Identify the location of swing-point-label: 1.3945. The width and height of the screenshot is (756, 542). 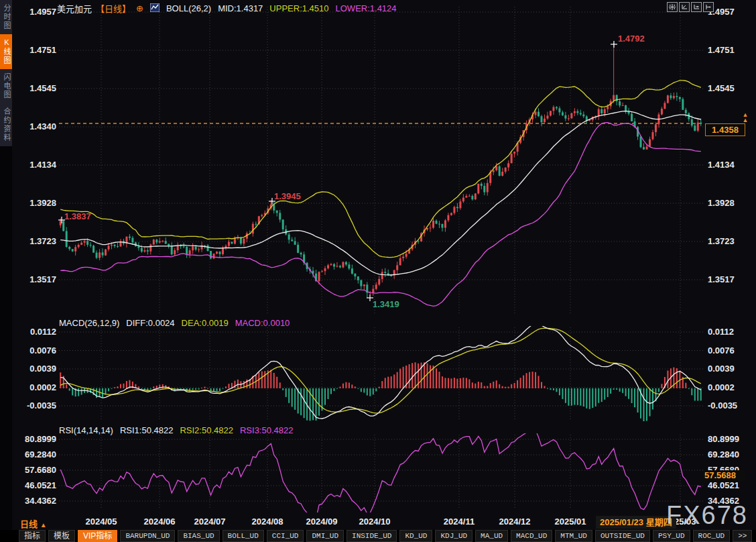
(288, 196).